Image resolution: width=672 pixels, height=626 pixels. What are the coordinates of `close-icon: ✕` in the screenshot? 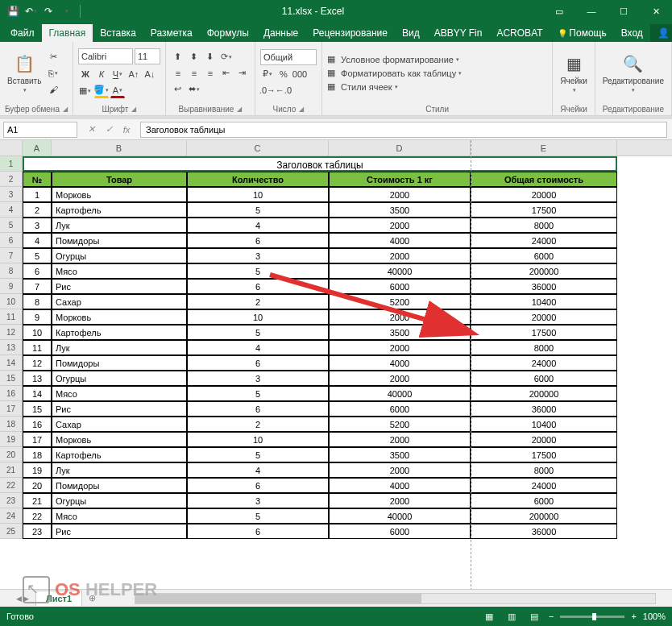 It's located at (656, 11).